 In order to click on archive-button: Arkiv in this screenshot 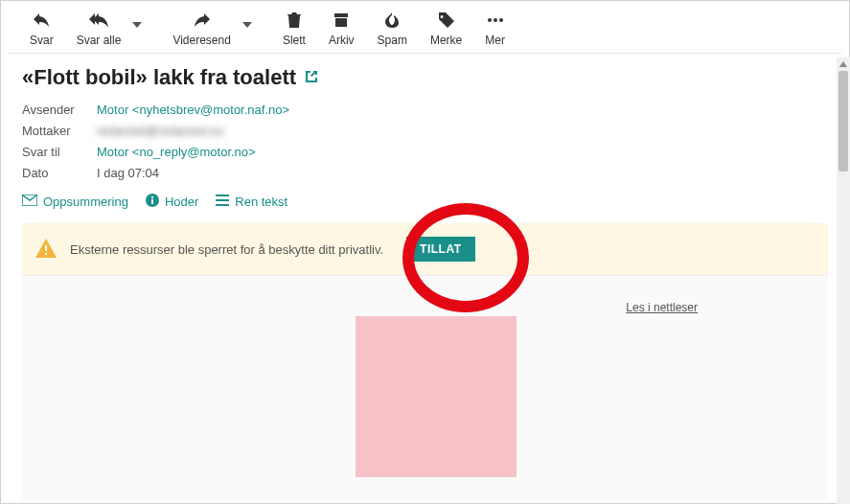, I will do `click(341, 29)`.